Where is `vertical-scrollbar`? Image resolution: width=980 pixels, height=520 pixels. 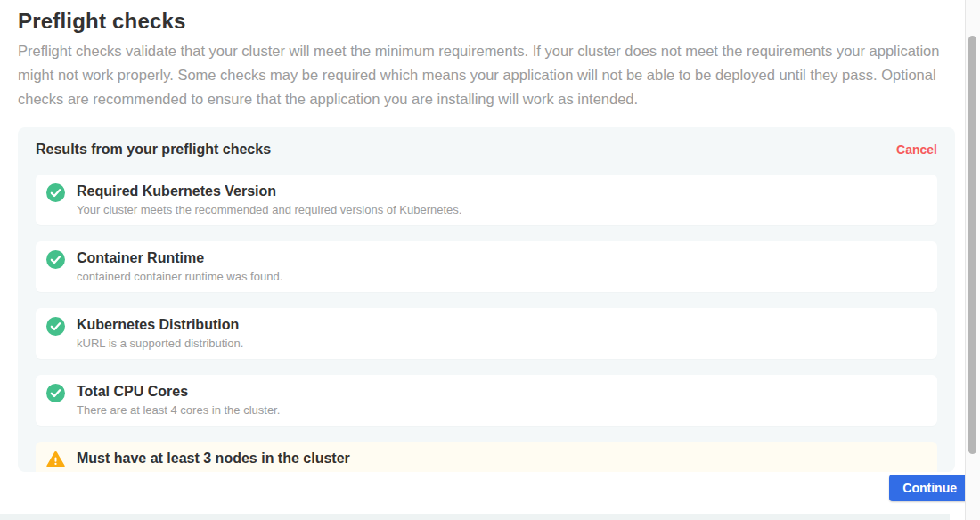
vertical-scrollbar is located at coordinates (973, 260).